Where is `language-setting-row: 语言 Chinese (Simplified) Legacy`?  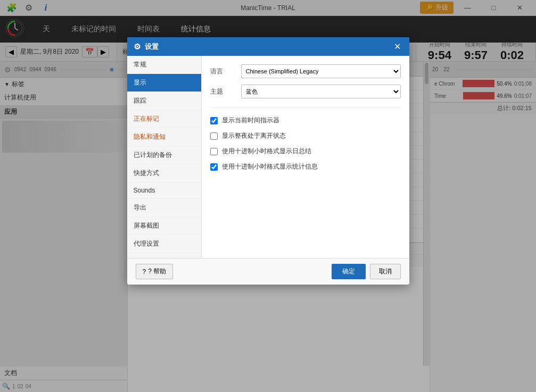 language-setting-row: 语言 Chinese (Simplified) Legacy is located at coordinates (306, 71).